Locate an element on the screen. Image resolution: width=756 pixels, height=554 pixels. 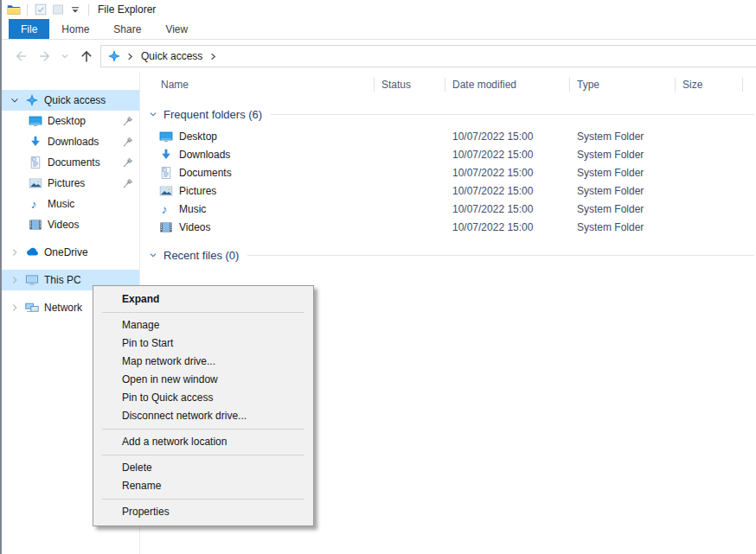
ribbon-tab-strip: File Home Share View is located at coordinates (379, 29).